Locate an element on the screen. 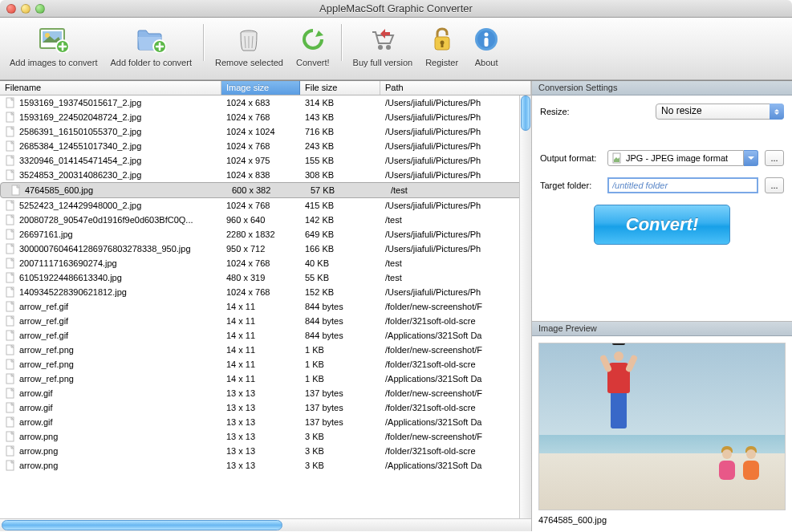  convert-button: Convert! is located at coordinates (662, 225).